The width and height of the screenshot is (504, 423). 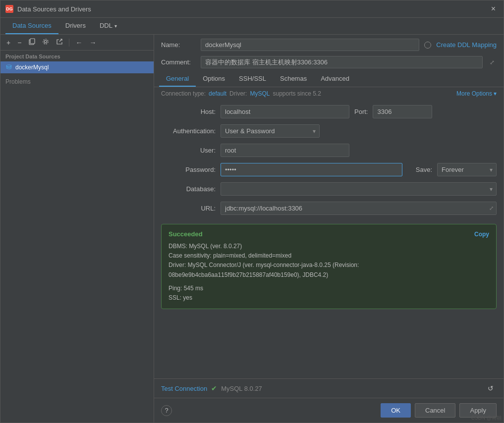 What do you see at coordinates (188, 169) in the screenshot?
I see `password-label: Password:` at bounding box center [188, 169].